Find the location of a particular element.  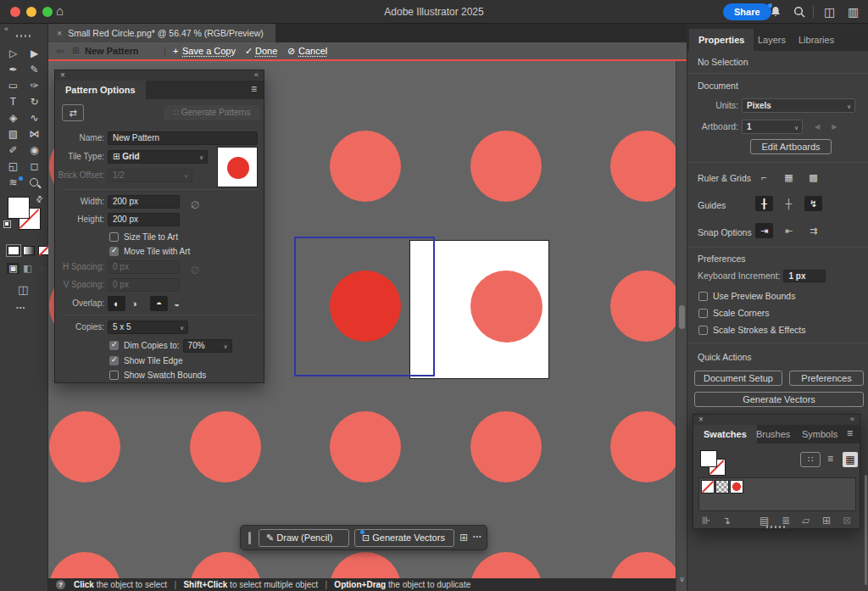

rectangle-tool-icon: ▭ is located at coordinates (14, 86).